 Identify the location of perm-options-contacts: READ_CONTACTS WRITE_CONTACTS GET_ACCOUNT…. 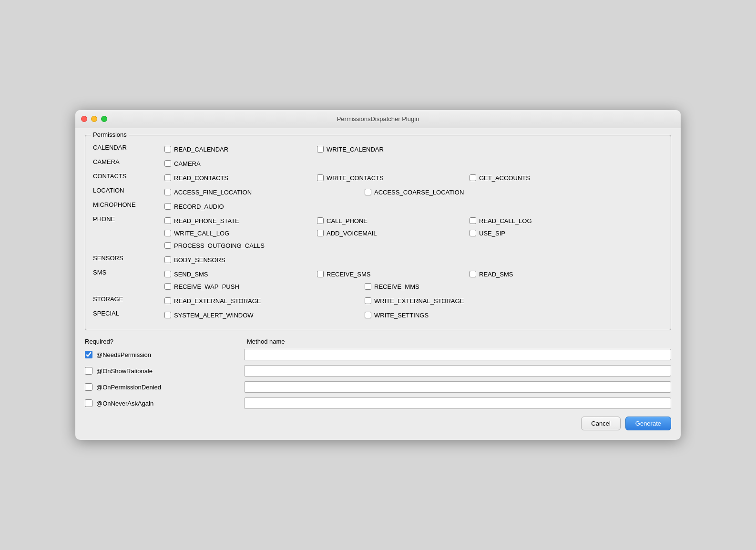
(414, 178).